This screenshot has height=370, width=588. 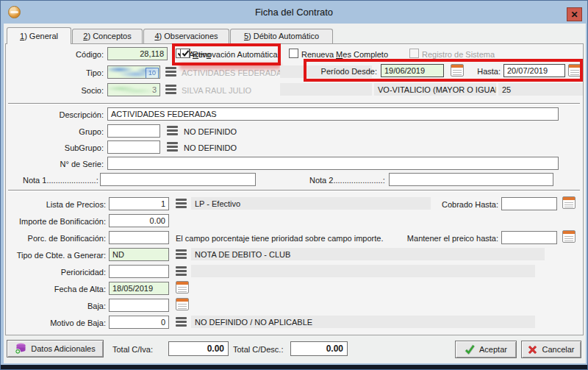 What do you see at coordinates (471, 179) in the screenshot?
I see `nota2-field` at bounding box center [471, 179].